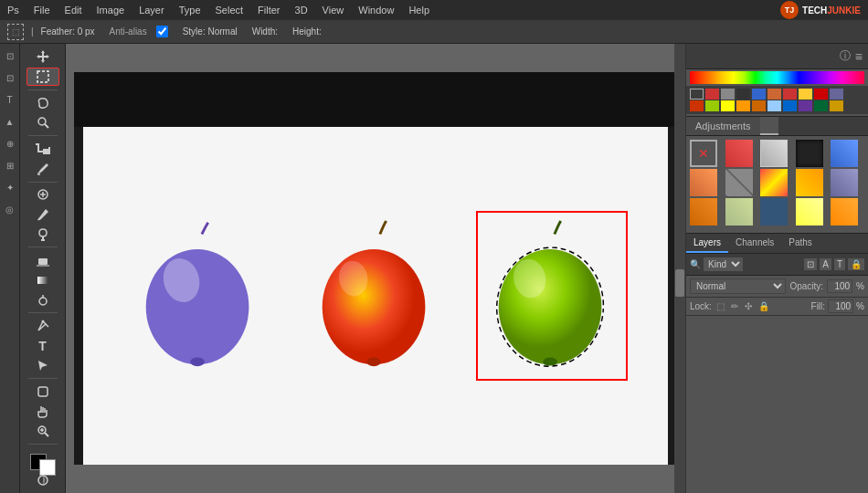 Image resolution: width=868 pixels, height=493 pixels. I want to click on menu-file: File, so click(42, 10).